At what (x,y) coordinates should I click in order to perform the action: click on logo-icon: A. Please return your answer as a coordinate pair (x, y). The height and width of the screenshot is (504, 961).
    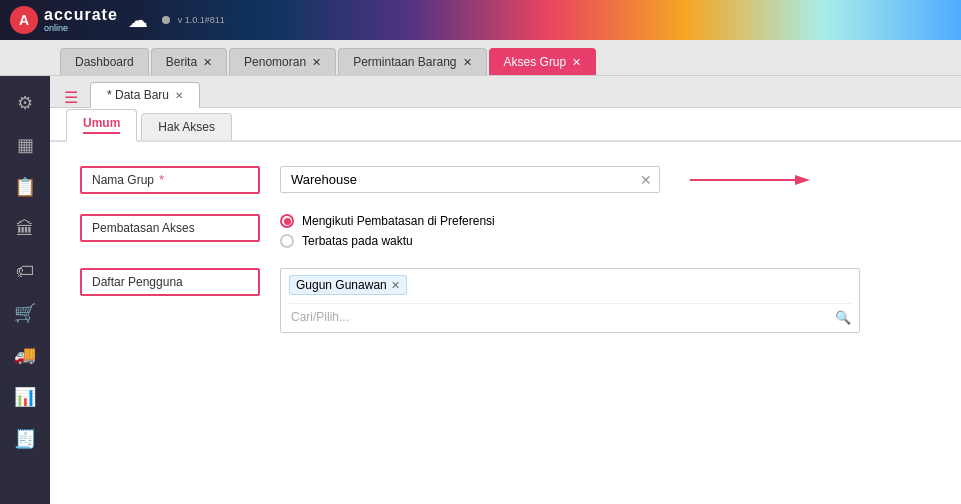
    Looking at the image, I should click on (24, 20).